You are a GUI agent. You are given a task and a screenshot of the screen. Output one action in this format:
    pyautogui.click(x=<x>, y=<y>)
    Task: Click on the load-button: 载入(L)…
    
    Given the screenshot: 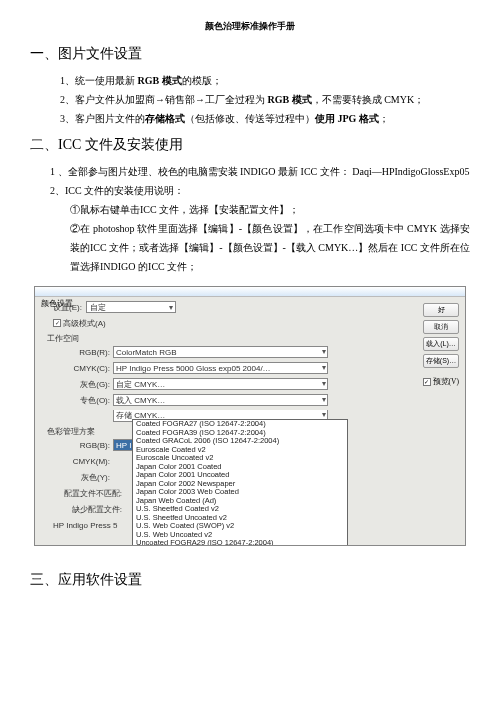 What is the action you would take?
    pyautogui.click(x=441, y=344)
    